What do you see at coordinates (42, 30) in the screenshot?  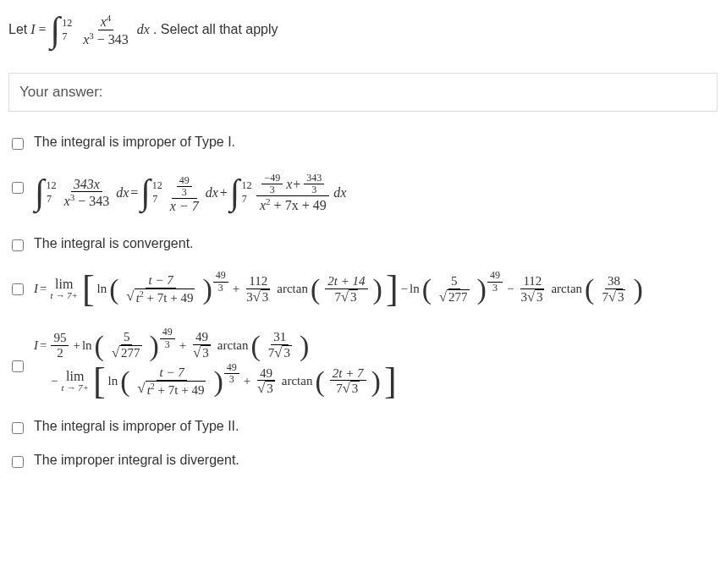 I see `q-eq: =` at bounding box center [42, 30].